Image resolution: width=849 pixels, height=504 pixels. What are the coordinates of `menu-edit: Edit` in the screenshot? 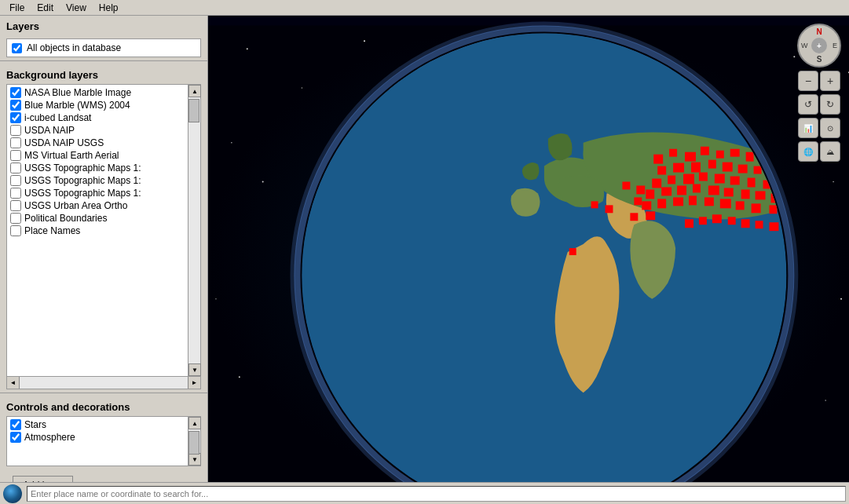 It's located at (46, 8).